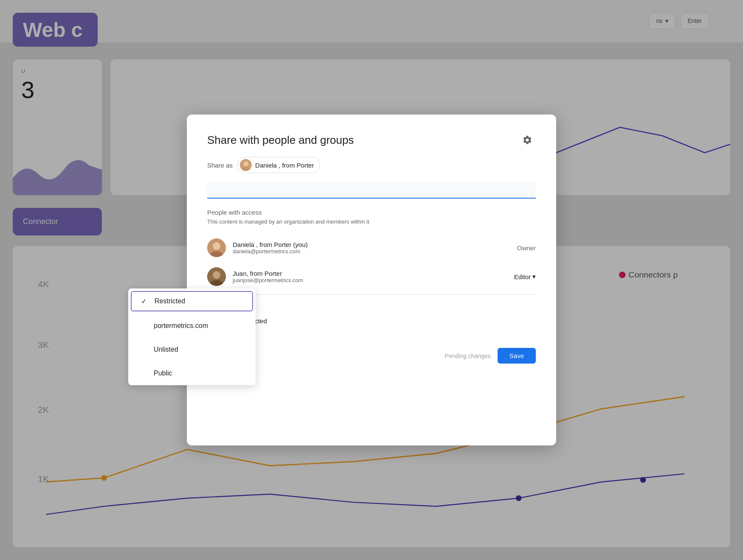 This screenshot has width=743, height=560. I want to click on people-section-subtitle: This content is managed by an organizati…, so click(372, 221).